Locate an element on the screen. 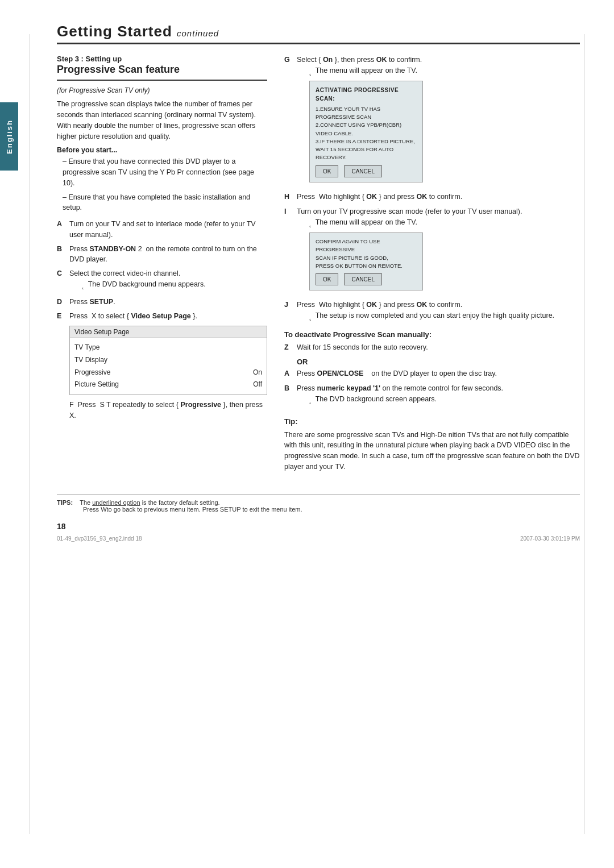 This screenshot has height=868, width=614. step-c-subbullet: The DVD background menu appears. is located at coordinates (144, 285).